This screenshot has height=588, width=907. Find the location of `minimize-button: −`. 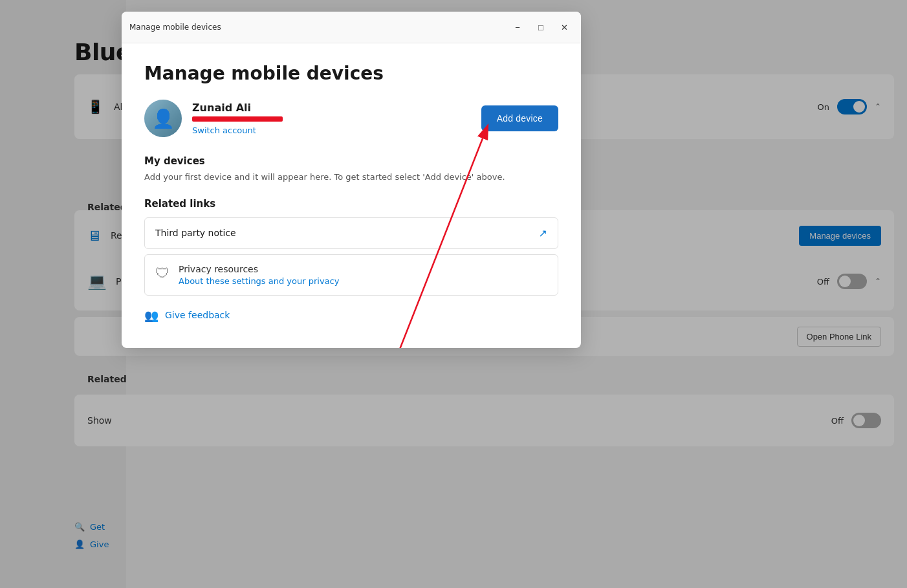

minimize-button: − is located at coordinates (518, 27).